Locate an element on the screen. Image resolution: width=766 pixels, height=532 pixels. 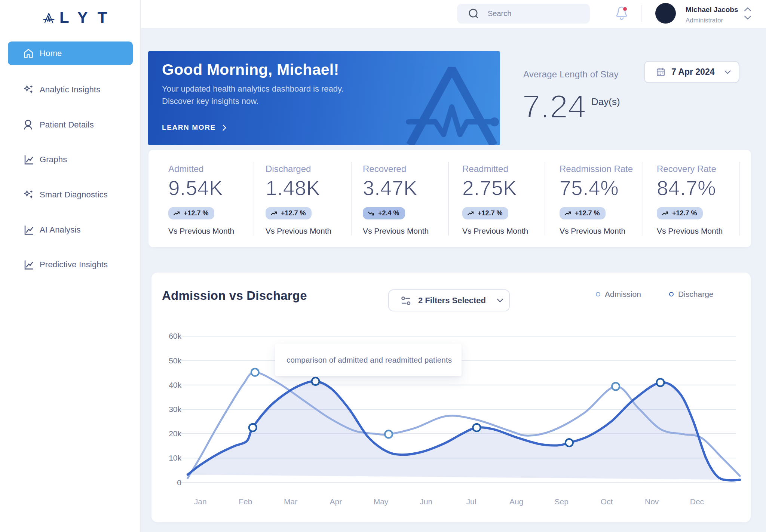
banner-watermark-logo is located at coordinates (447, 103).